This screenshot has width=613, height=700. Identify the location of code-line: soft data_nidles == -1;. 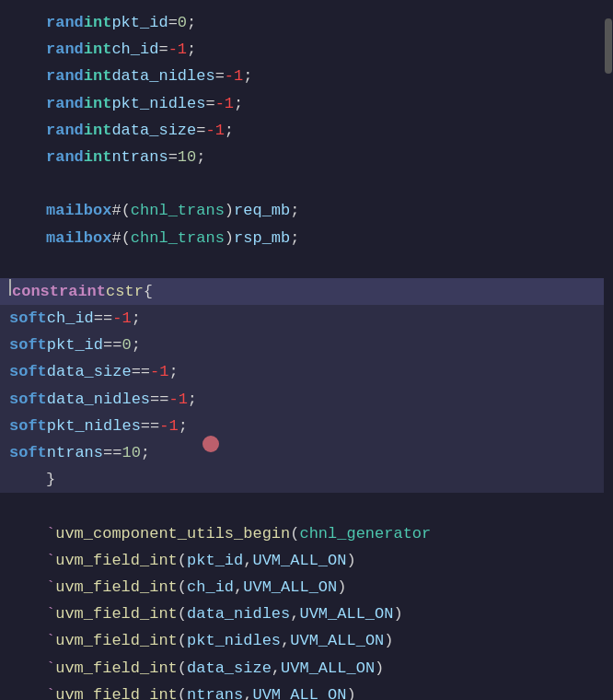
(306, 400).